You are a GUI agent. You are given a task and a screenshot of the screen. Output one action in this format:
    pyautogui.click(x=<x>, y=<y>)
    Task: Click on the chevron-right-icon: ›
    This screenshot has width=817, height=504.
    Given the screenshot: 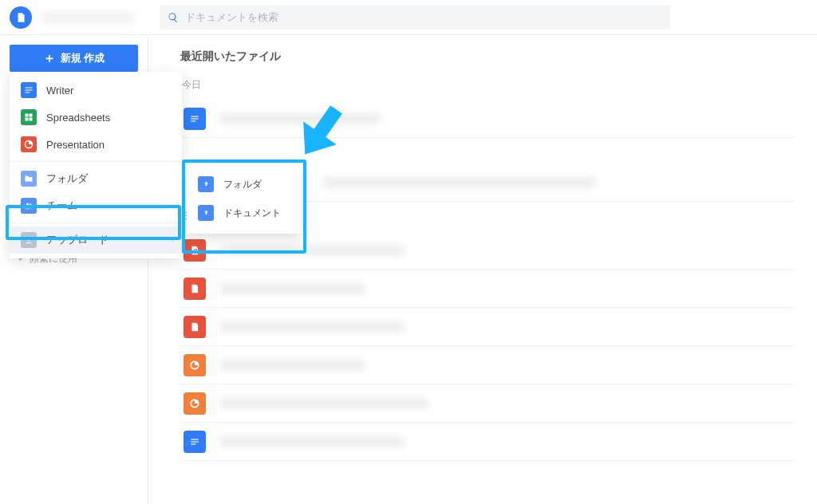 What is the action you would take?
    pyautogui.click(x=172, y=241)
    